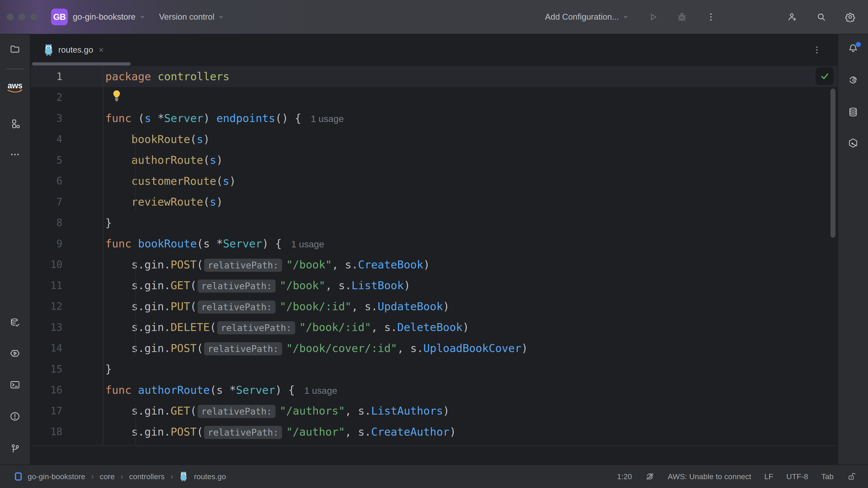 This screenshot has width=868, height=488. I want to click on project-badge: GB, so click(59, 17).